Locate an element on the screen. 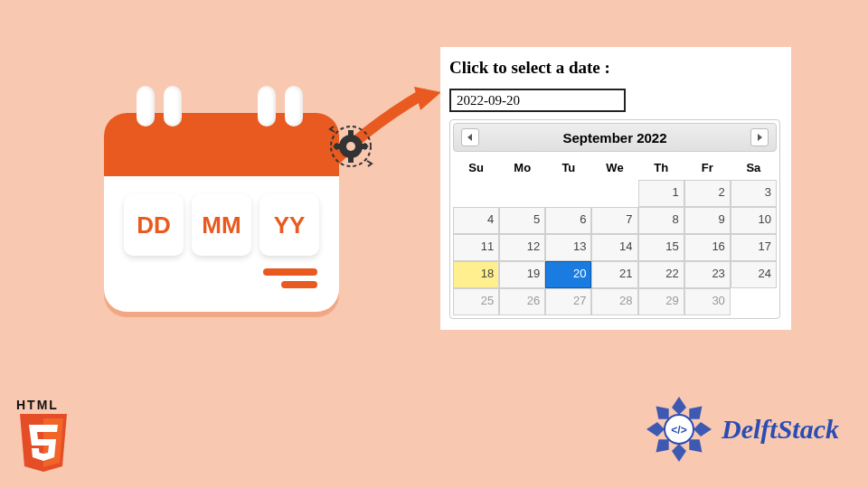 The image size is (868, 488). delftstack-logo: </> DelftStack is located at coordinates (741, 429).